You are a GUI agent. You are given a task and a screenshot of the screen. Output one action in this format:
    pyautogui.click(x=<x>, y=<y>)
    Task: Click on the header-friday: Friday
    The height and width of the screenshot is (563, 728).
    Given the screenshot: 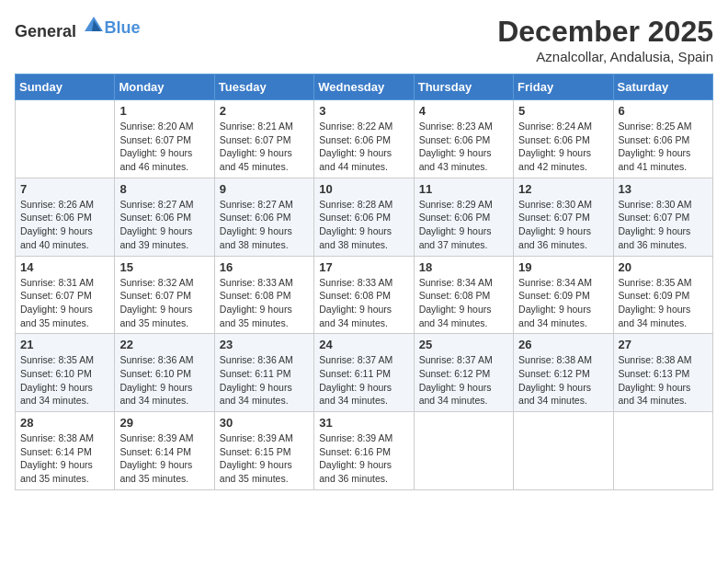 What is the action you would take?
    pyautogui.click(x=563, y=87)
    